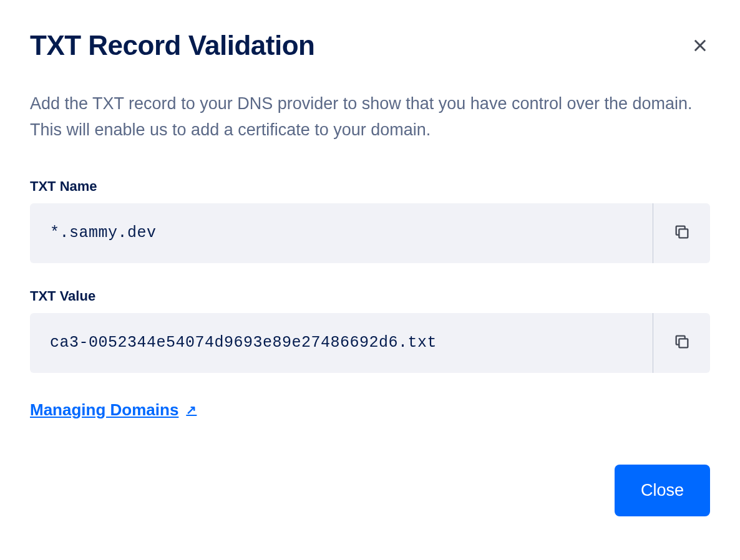 This screenshot has height=560, width=740. I want to click on managing-domains-link: Managing Domains ↗, so click(114, 410).